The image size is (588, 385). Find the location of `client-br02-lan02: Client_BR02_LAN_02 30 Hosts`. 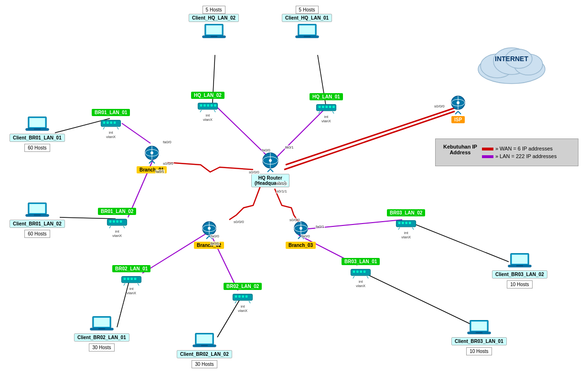

client-br02-lan02: Client_BR02_LAN_02 30 Hosts is located at coordinates (204, 350).